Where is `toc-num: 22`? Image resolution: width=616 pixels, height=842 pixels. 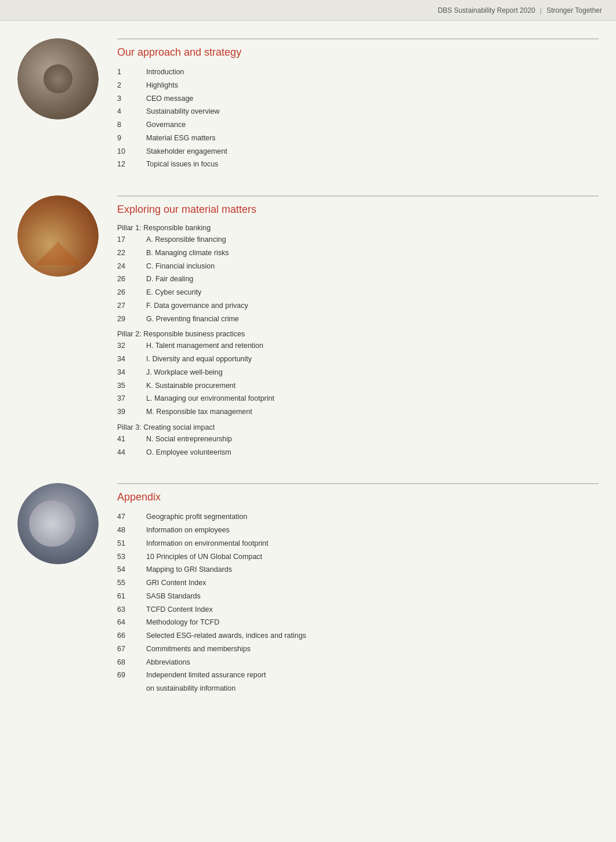 toc-num: 22 is located at coordinates (132, 253).